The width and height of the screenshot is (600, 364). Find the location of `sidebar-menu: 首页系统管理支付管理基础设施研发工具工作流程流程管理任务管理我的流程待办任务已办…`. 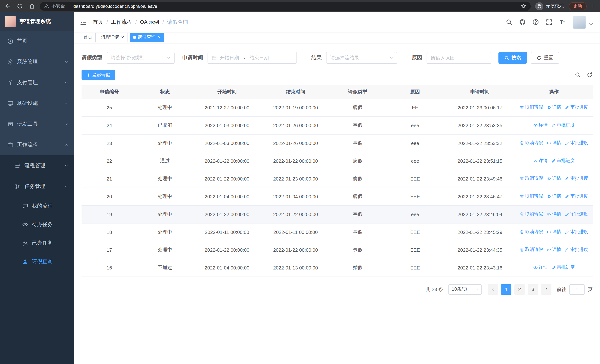

sidebar-menu: 首页系统管理支付管理基础设施研发工具工作流程流程管理任务管理我的流程待办任务已办… is located at coordinates (37, 151).